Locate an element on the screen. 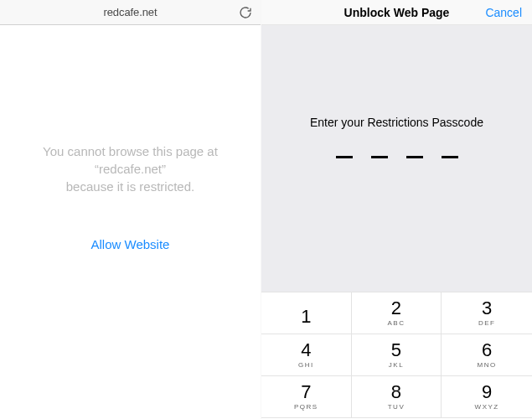 The width and height of the screenshot is (532, 419). key-letters: PQRS is located at coordinates (307, 407).